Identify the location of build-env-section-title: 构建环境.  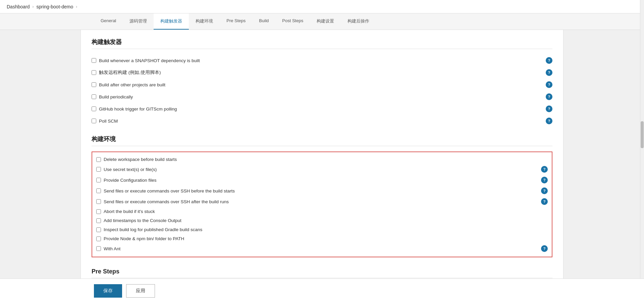
(322, 140).